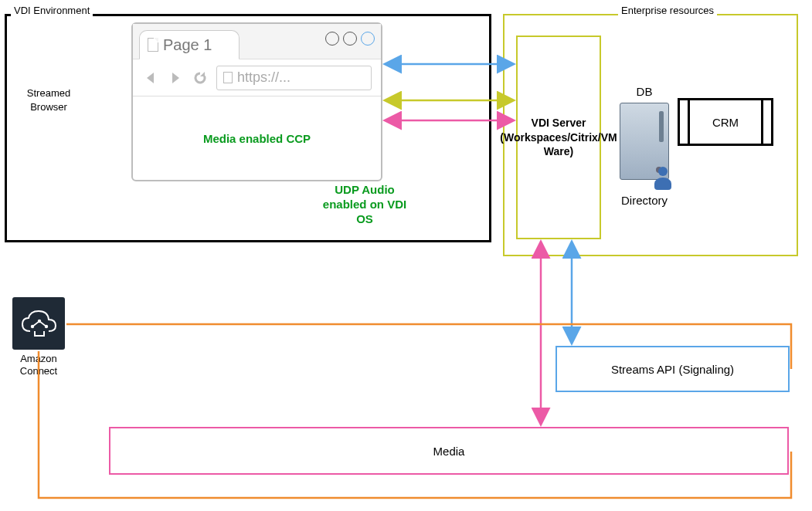 This screenshot has width=812, height=511. What do you see at coordinates (672, 369) in the screenshot?
I see `streams-api-box: Streams API (Signaling)` at bounding box center [672, 369].